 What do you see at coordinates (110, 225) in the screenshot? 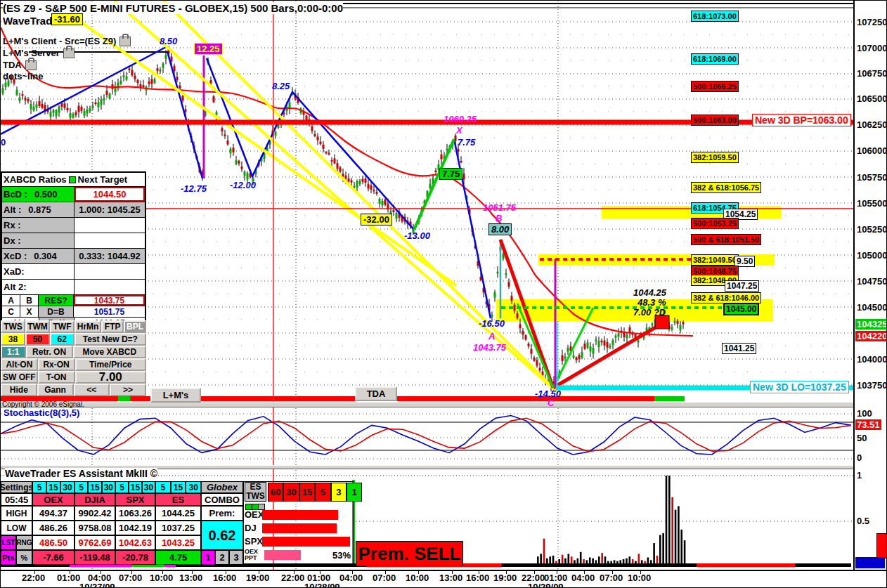
I see `target-value-cell` at bounding box center [110, 225].